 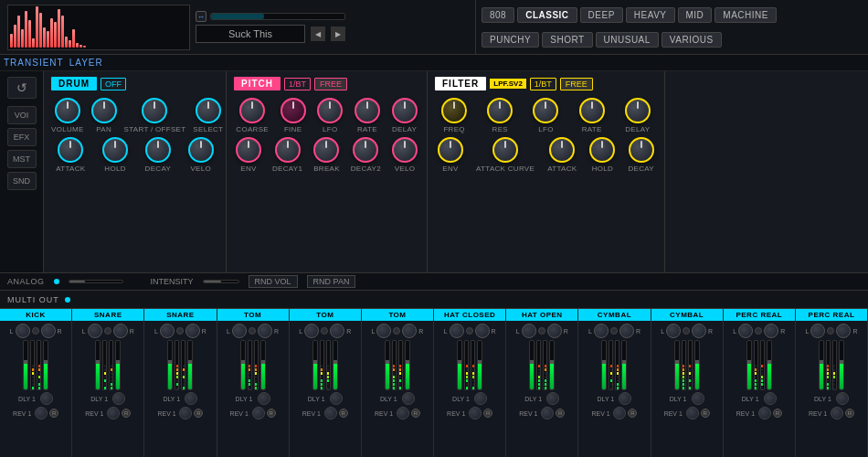 What do you see at coordinates (488, 413) in the screenshot?
I see `r-button-6: R` at bounding box center [488, 413].